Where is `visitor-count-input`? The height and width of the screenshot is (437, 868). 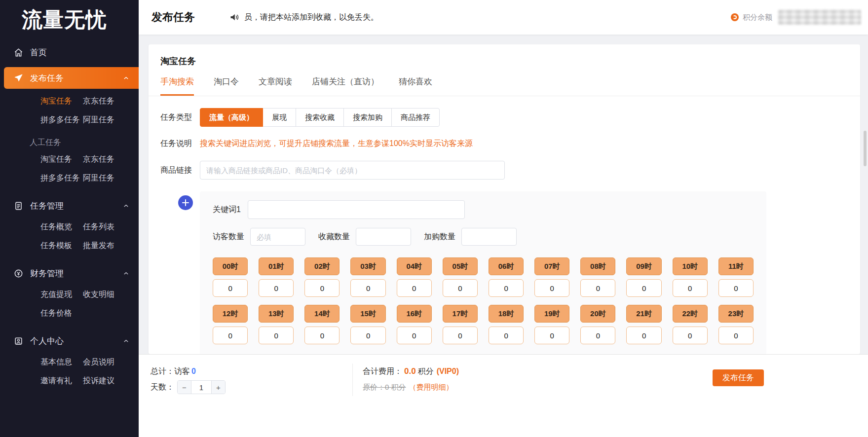
visitor-count-input is located at coordinates (278, 237).